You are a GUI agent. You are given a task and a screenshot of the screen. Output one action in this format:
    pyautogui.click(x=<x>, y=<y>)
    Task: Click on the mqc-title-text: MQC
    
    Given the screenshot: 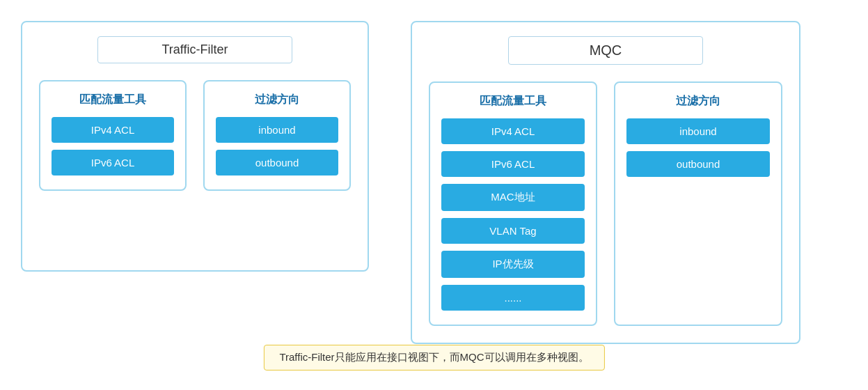 What is the action you would take?
    pyautogui.click(x=606, y=50)
    